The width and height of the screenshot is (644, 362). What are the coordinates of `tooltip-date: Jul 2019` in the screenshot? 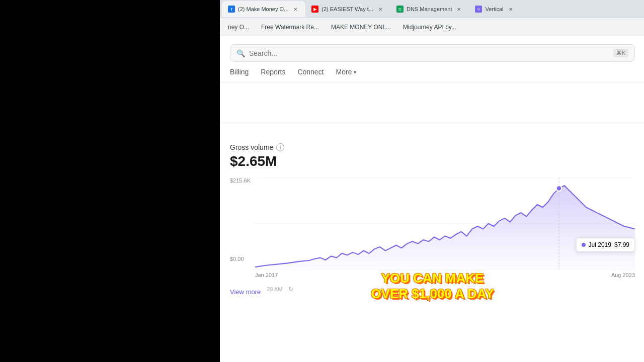 It's located at (600, 245).